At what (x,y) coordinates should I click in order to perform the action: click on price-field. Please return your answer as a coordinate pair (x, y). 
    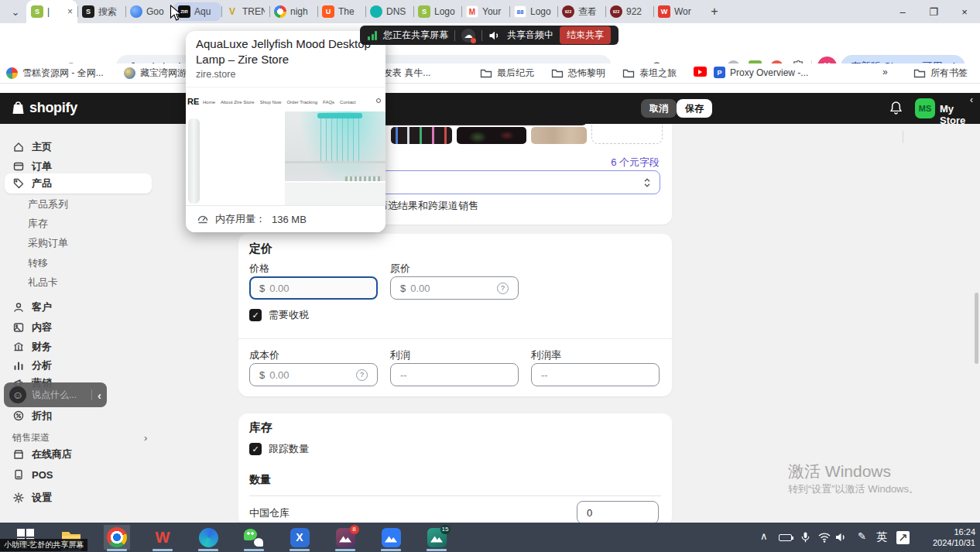
    Looking at the image, I should click on (319, 288).